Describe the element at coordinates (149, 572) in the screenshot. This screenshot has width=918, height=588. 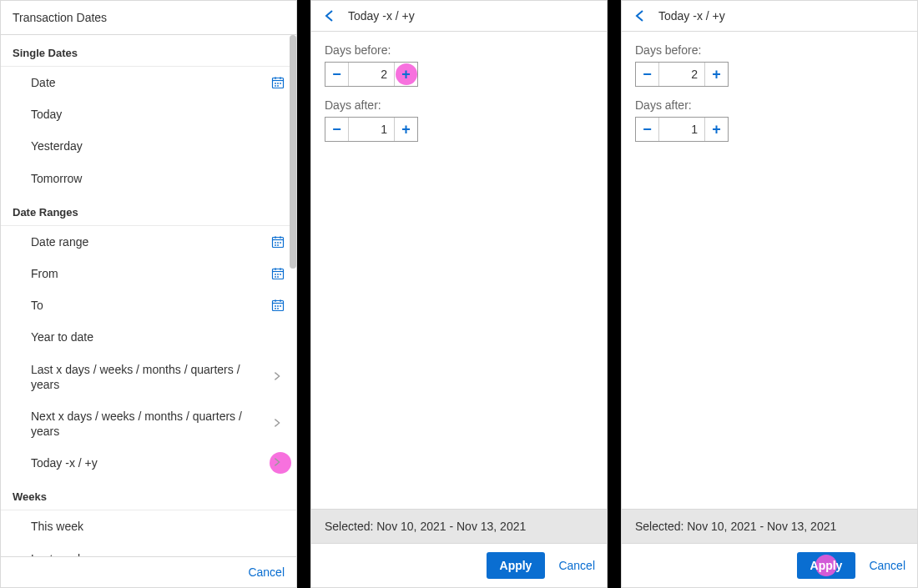
I see `panel-footer: Cancel` at that location.